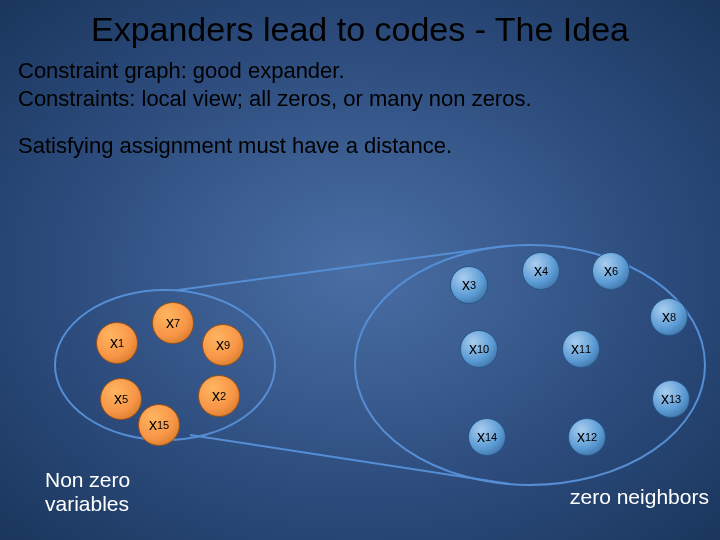 The height and width of the screenshot is (540, 720). I want to click on node-x13-sub: 13, so click(675, 399).